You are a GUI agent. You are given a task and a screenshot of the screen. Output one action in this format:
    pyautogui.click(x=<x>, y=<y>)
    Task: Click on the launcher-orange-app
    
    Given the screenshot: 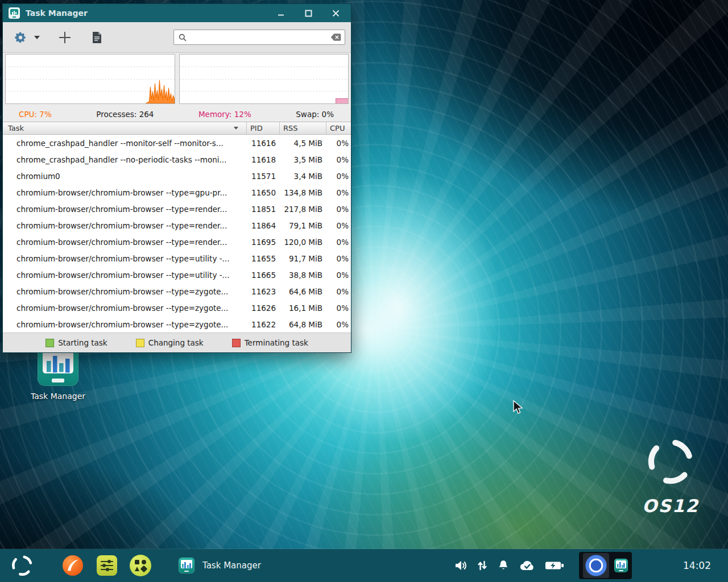 What is the action you would take?
    pyautogui.click(x=73, y=566)
    